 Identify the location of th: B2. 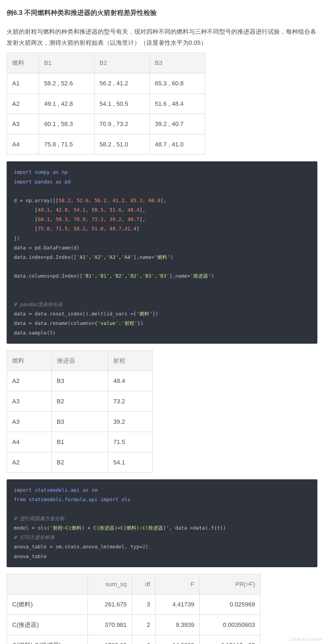
(122, 63).